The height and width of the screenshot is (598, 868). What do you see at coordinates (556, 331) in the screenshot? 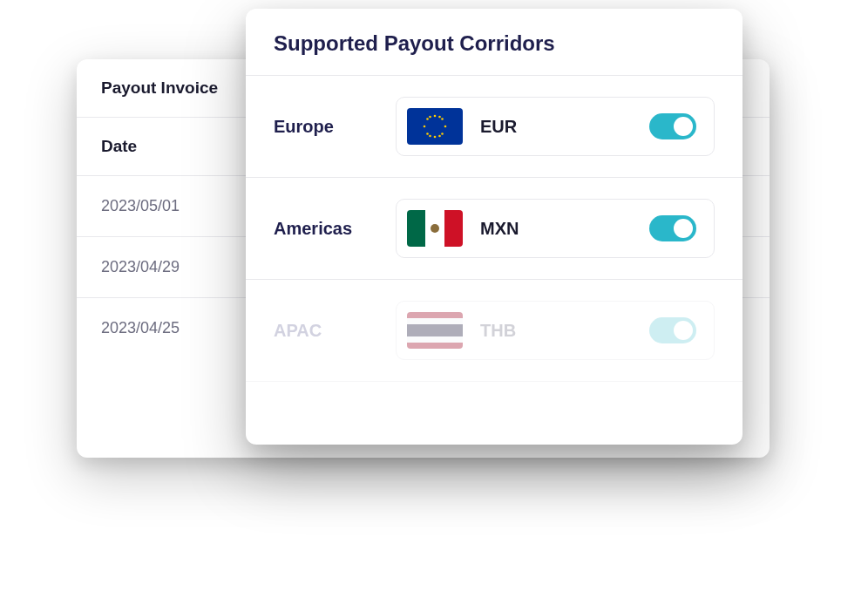
I see `currency-code: THB` at bounding box center [556, 331].